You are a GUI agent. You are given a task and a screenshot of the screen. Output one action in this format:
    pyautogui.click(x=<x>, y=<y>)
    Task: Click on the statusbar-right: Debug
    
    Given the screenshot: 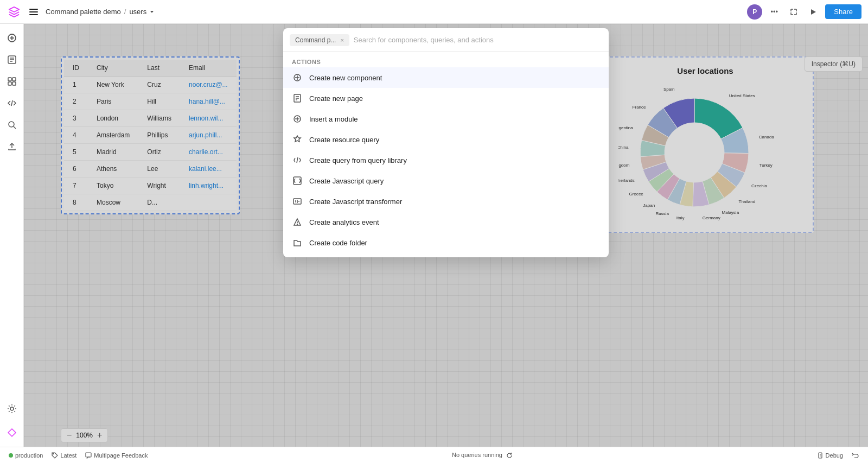 What is the action you would take?
    pyautogui.click(x=838, y=455)
    